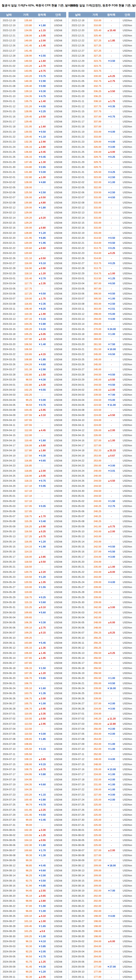 The image size is (136, 980). Describe the element at coordinates (102, 420) in the screenshot. I see `table-row: 2024-04-10224.00-USD/ton` at that location.